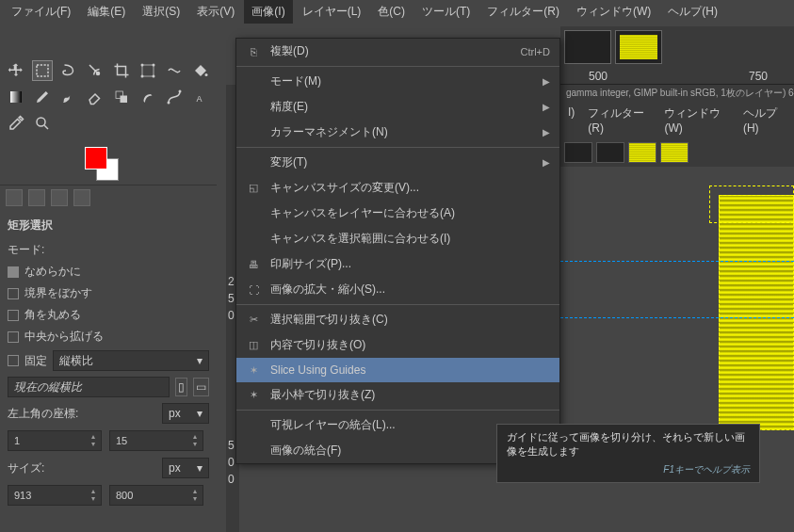 Image resolution: width=794 pixels, height=532 pixels. I want to click on menu-zealous-crop: ✶最小枠で切り抜き(Z), so click(397, 395).